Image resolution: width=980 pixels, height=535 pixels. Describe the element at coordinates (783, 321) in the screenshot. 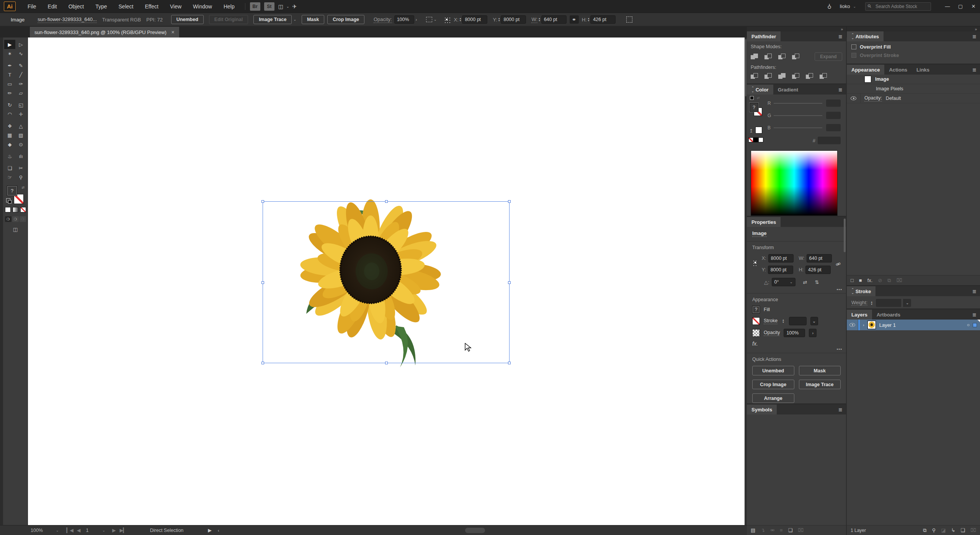

I see `stroke-weight-stepper: ▴▾` at that location.